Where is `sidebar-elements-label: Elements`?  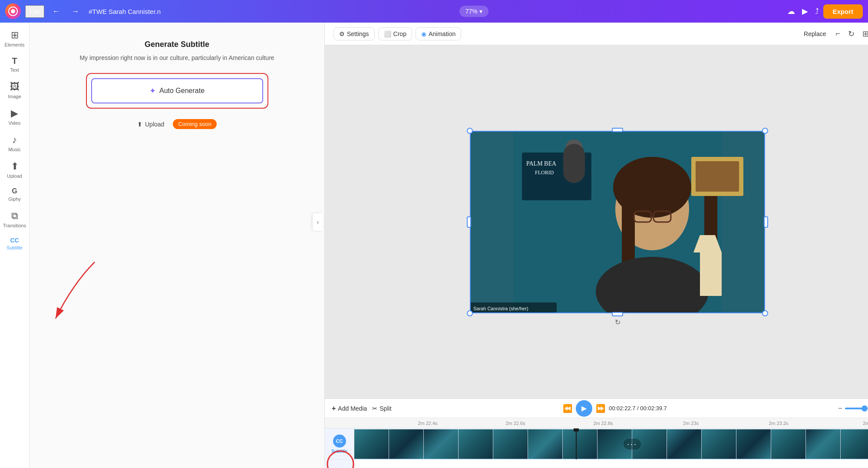
sidebar-elements-label: Elements is located at coordinates (15, 45).